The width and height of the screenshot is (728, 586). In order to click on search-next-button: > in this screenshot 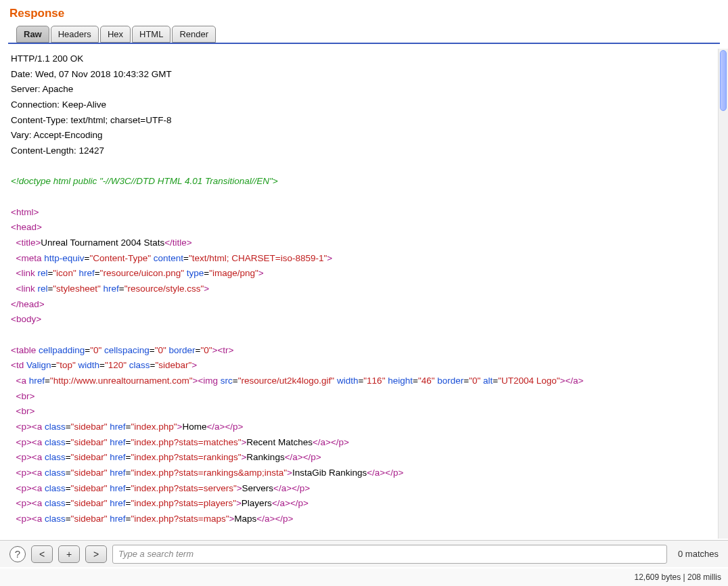, I will do `click(96, 554)`.